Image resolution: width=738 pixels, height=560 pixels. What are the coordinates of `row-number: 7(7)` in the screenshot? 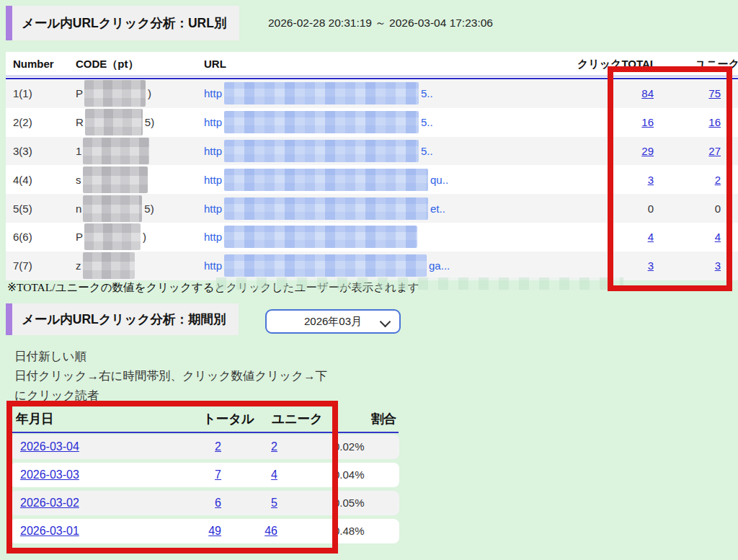 It's located at (45, 265).